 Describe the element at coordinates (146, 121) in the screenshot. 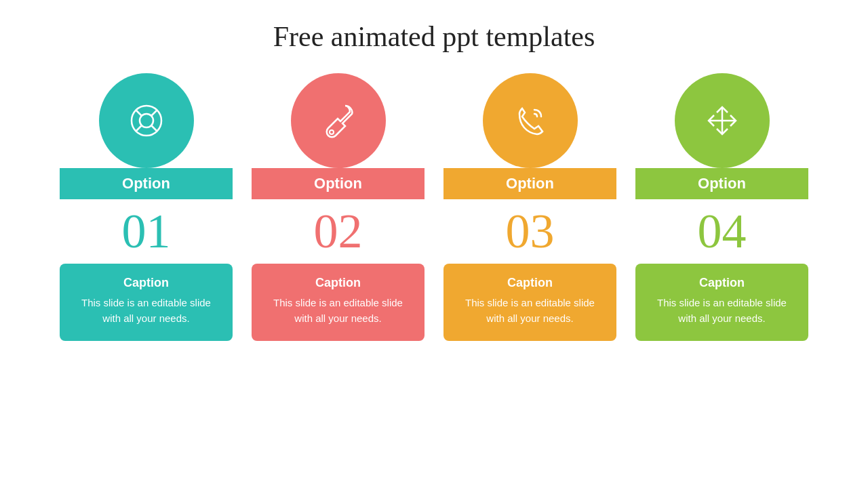

I see `lifebuoy-icon` at that location.